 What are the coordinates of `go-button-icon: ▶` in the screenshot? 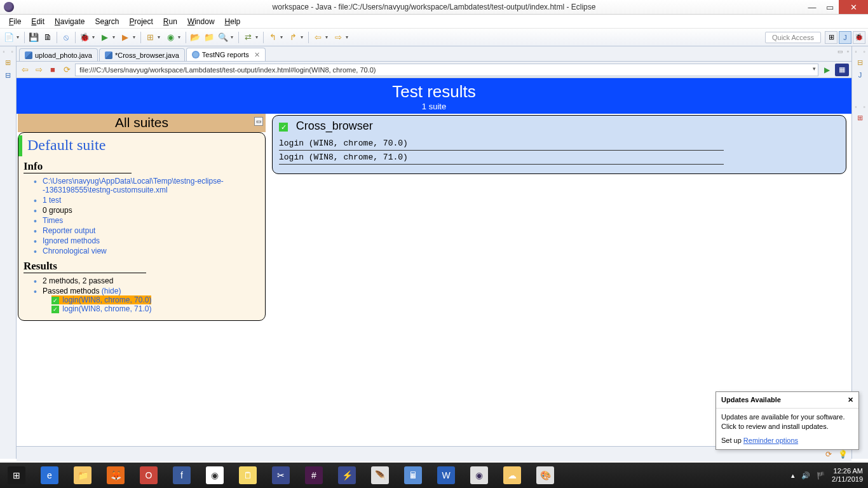 It's located at (827, 70).